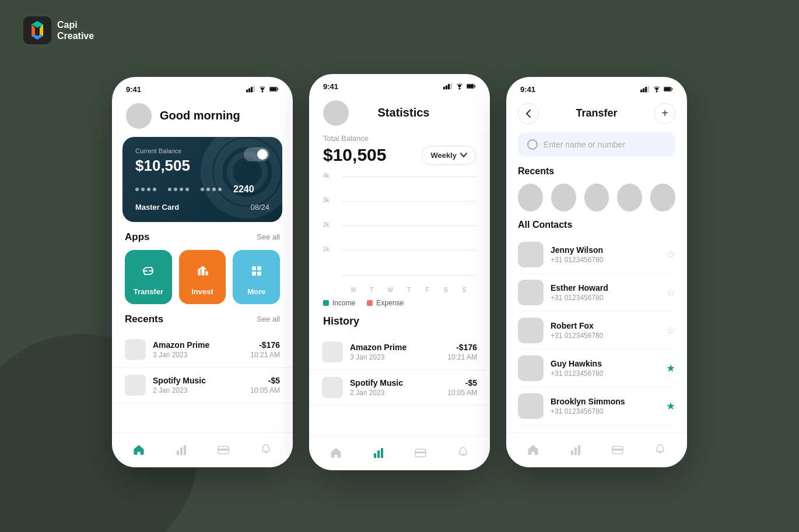 This screenshot has width=799, height=532. I want to click on apps-section-header: Apps See all, so click(202, 241).